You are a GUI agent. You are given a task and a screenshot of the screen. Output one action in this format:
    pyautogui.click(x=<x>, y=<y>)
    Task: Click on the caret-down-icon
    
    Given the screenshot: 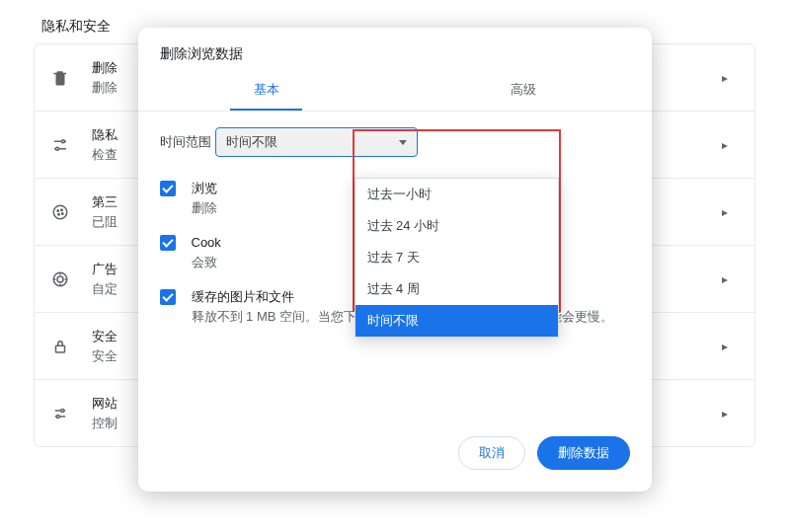 What is the action you would take?
    pyautogui.click(x=403, y=142)
    